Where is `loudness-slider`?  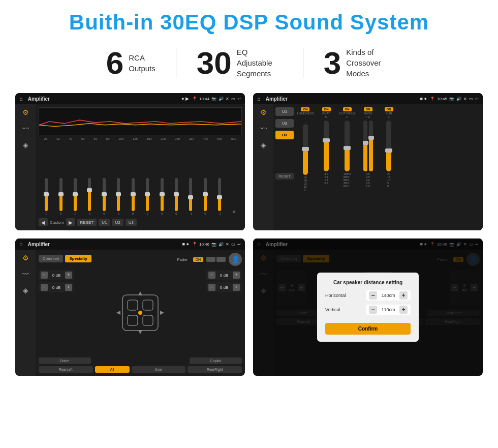
loudness-slider is located at coordinates (305, 150).